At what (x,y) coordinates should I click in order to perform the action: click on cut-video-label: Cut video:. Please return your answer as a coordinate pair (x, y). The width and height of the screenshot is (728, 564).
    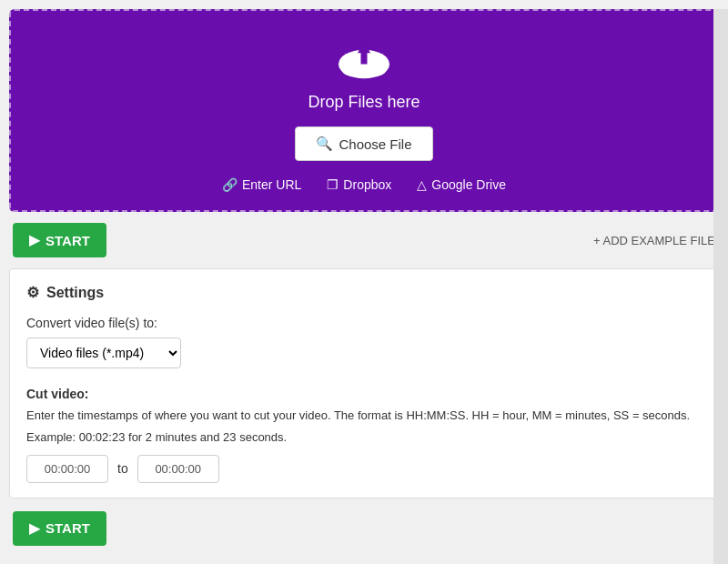
    Looking at the image, I should click on (364, 394).